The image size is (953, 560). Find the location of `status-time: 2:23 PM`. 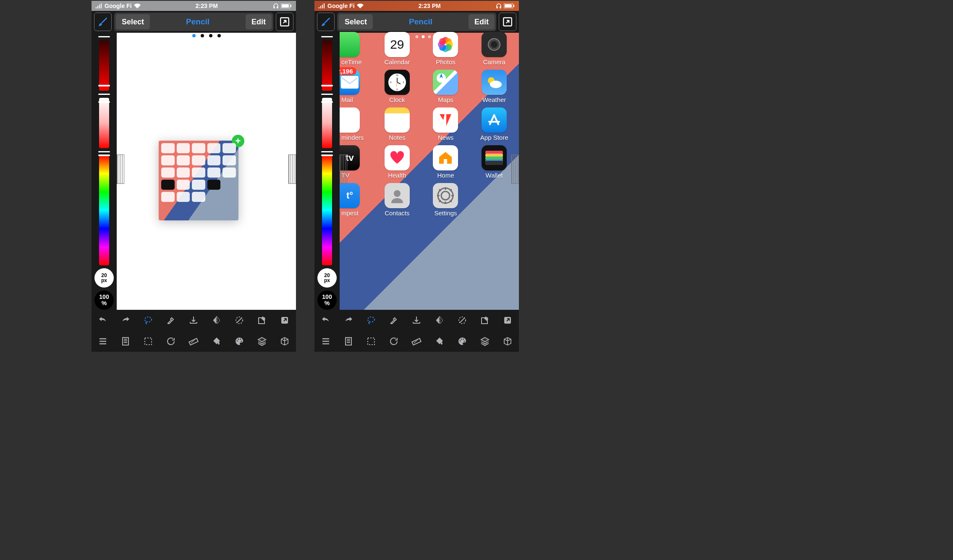

status-time: 2:23 PM is located at coordinates (430, 6).